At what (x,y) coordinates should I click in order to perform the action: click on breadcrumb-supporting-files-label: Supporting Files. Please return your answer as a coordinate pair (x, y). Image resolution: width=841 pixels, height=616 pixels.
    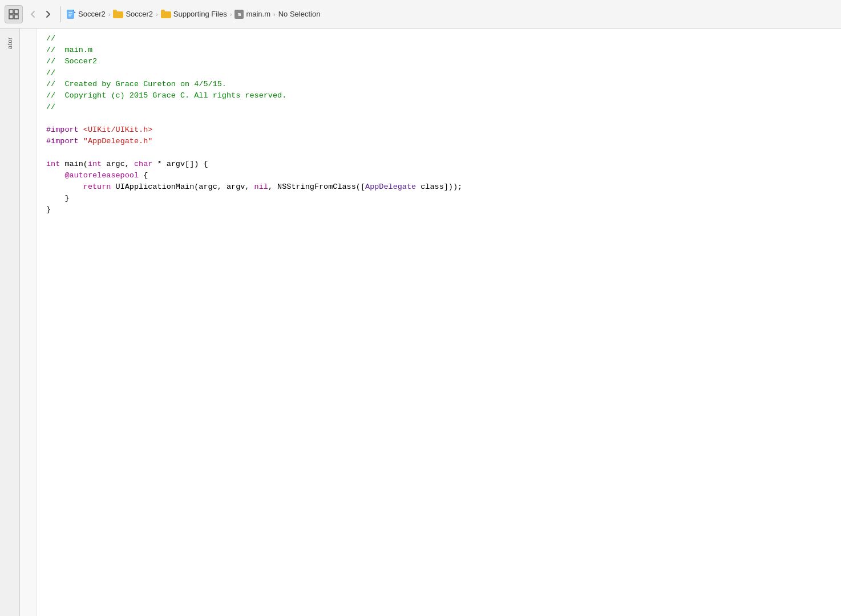
    Looking at the image, I should click on (200, 14).